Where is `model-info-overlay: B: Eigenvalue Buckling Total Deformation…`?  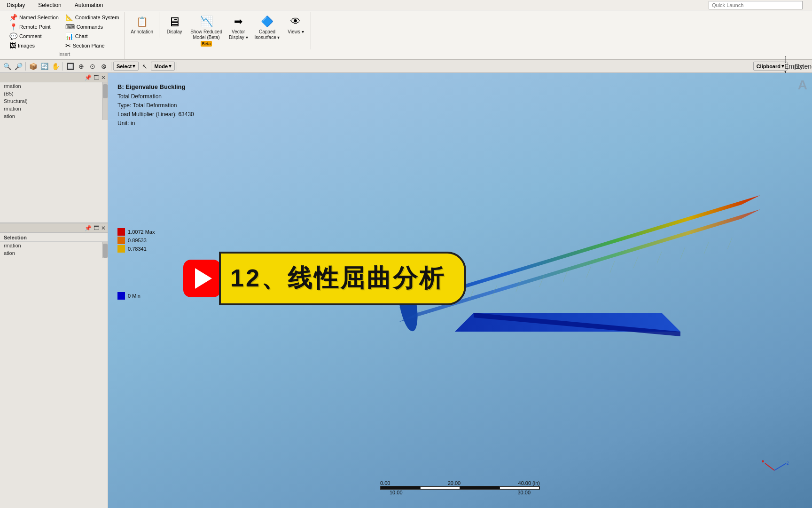
model-info-overlay: B: Eigenvalue Buckling Total Deformation… is located at coordinates (156, 105).